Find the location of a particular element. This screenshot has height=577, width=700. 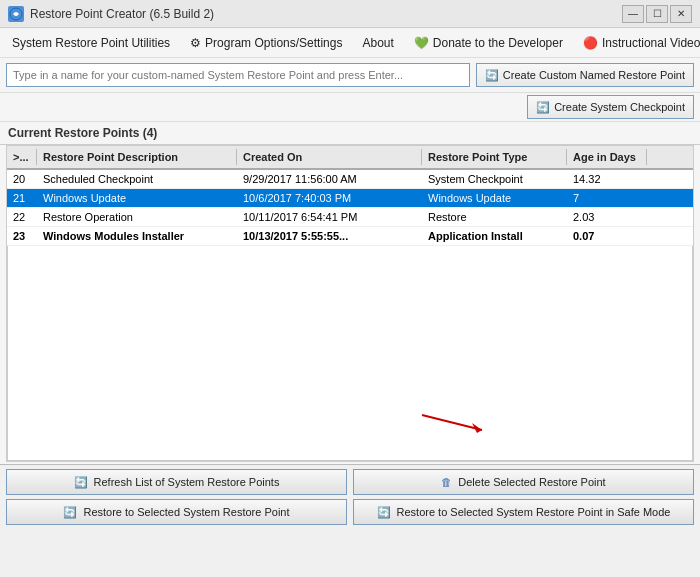

menu-item-utilities: System Restore Point Utilities is located at coordinates (91, 43).